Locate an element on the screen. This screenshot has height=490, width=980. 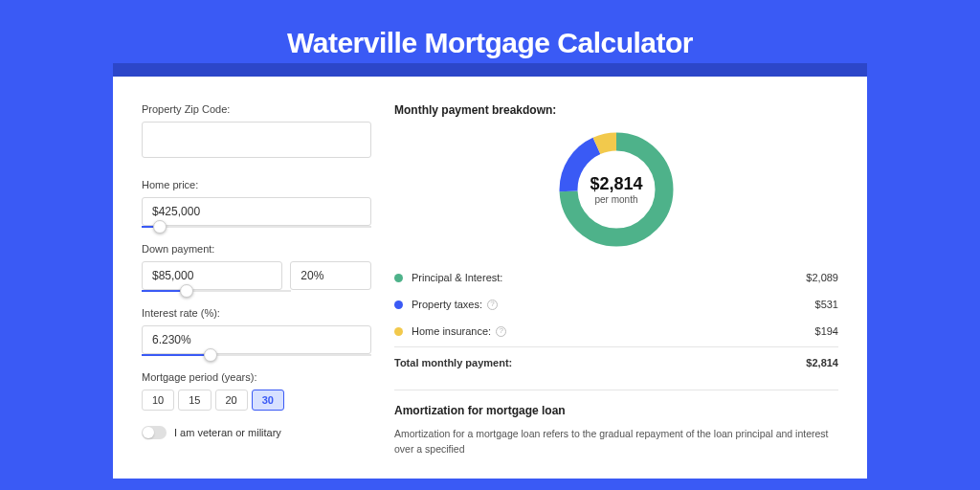
mortgage-period-options: 10152030 is located at coordinates (256, 400).